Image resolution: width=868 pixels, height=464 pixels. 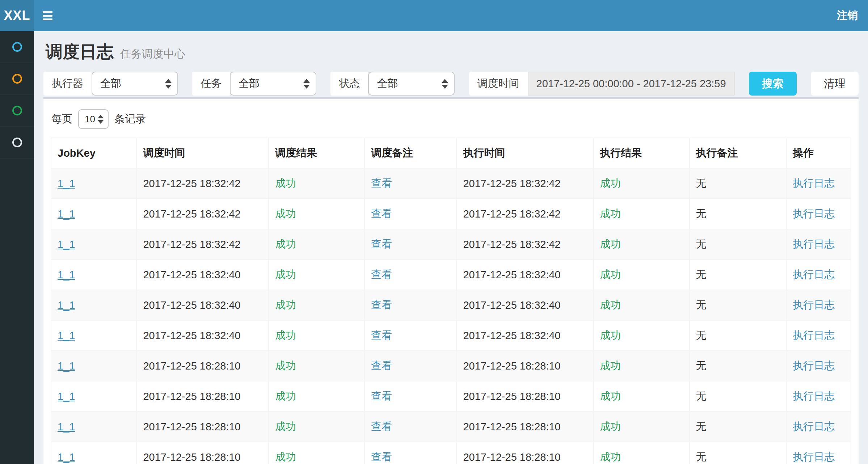 I want to click on navbar-main: 注销, so click(x=451, y=16).